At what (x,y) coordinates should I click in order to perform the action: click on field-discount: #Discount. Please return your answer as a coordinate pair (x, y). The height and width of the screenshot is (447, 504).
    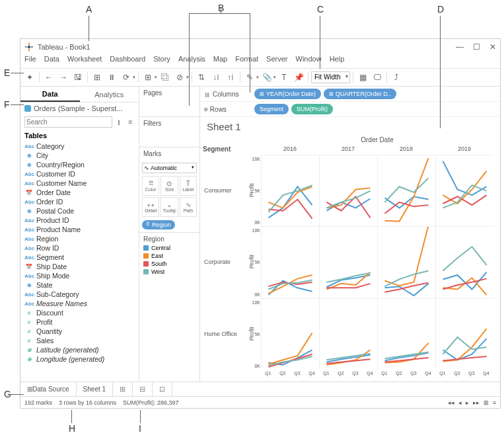
    Looking at the image, I should click on (79, 313).